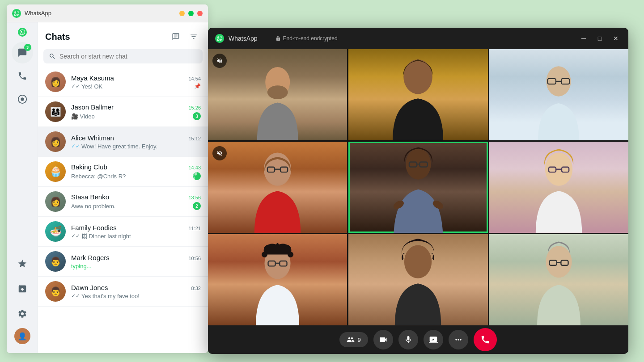  What do you see at coordinates (136, 147) in the screenshot?
I see `chat-preview-alice: ✓✓ Wow! Have great time. Enjoy.` at bounding box center [136, 147].